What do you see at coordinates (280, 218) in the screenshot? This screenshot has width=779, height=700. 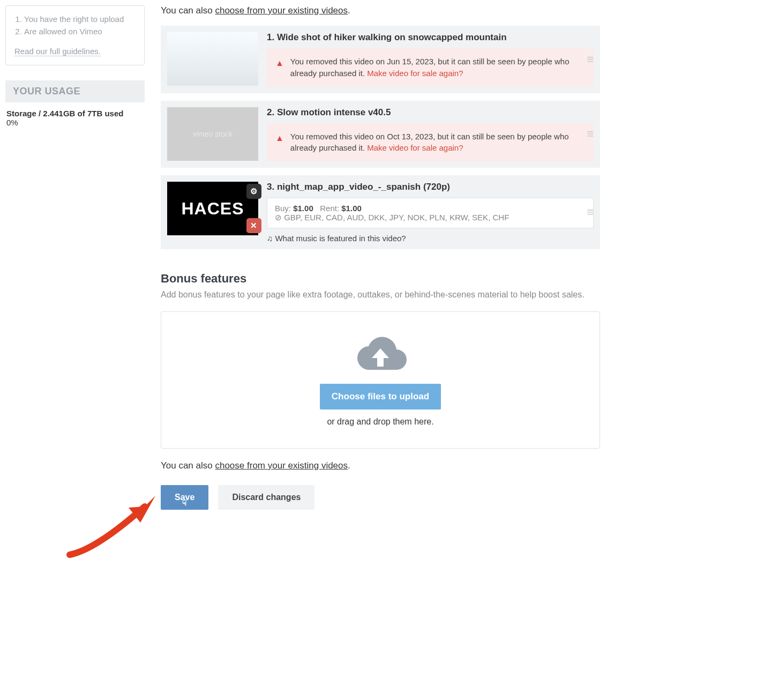 I see `globe-icon: ⊘` at bounding box center [280, 218].